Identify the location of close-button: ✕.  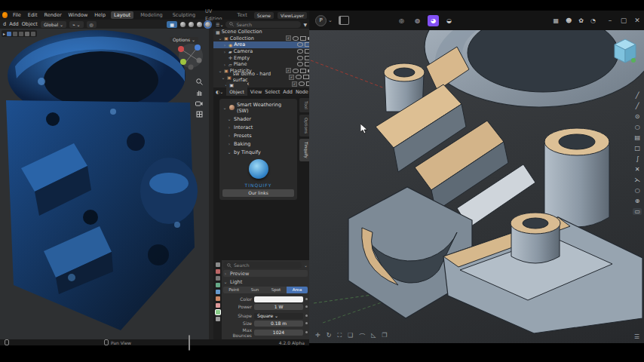
(637, 20).